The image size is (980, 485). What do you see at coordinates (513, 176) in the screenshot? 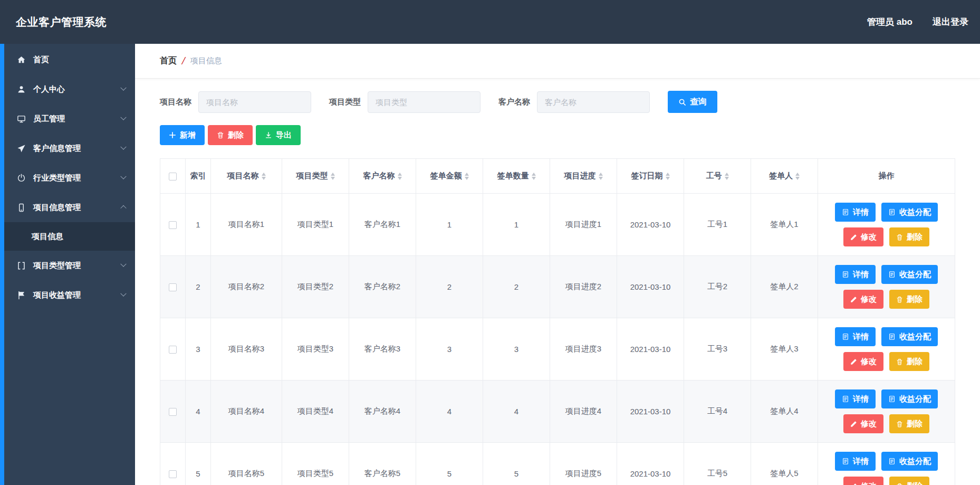
I see `column-header-label: 签单数量` at bounding box center [513, 176].